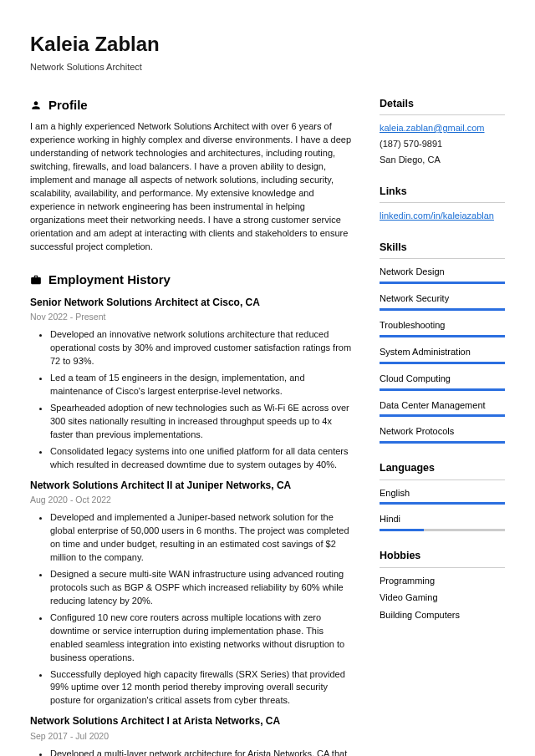 Image resolution: width=535 pixels, height=756 pixels. I want to click on job-dates: Sep 2017 - Jul 2020, so click(193, 737).